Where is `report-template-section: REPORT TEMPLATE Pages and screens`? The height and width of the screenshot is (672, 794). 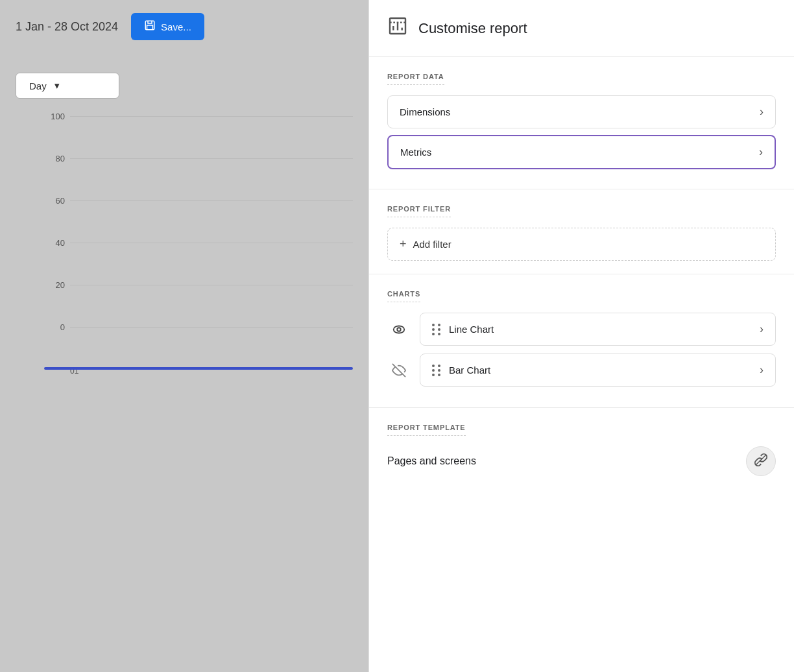 report-template-section: REPORT TEMPLATE Pages and screens is located at coordinates (581, 449).